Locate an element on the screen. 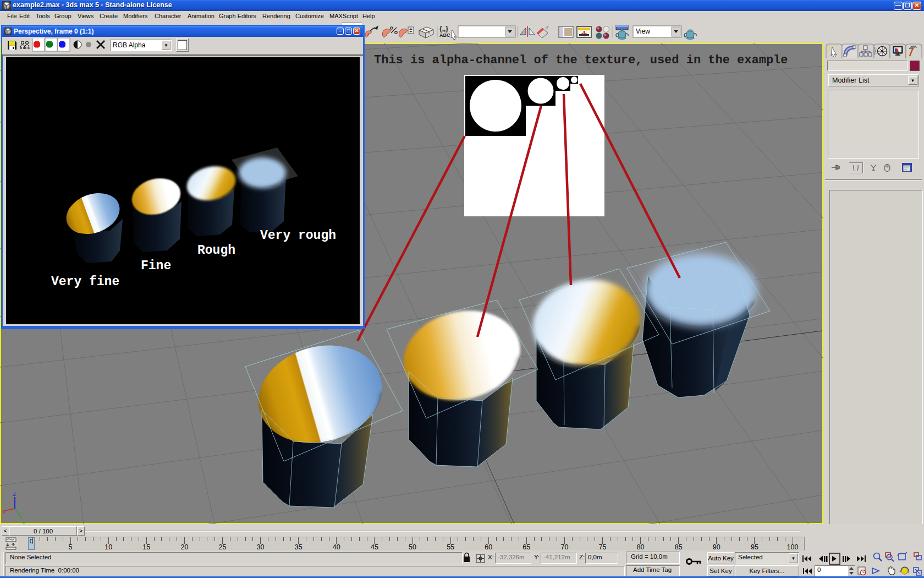  svg-text: 45 is located at coordinates (375, 547).